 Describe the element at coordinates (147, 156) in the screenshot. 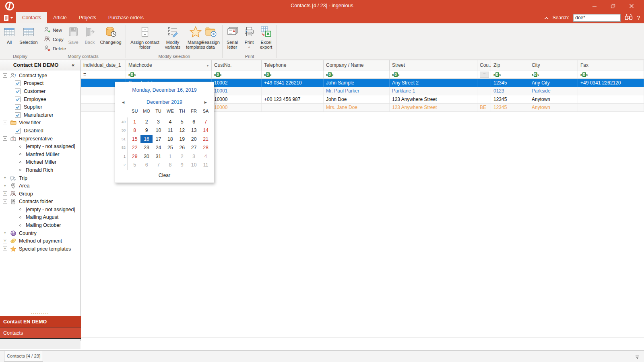

I see `calendar-day: 30` at that location.